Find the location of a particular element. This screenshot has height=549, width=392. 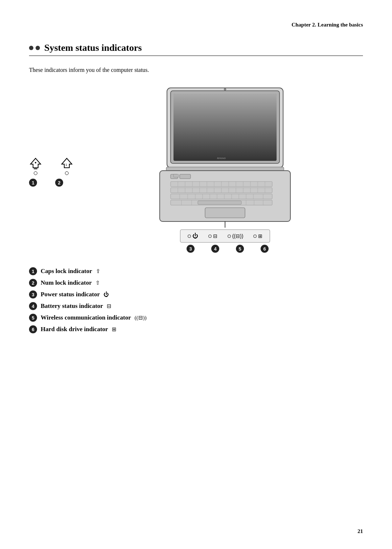

battery-symbol: ⊟ is located at coordinates (215, 236).